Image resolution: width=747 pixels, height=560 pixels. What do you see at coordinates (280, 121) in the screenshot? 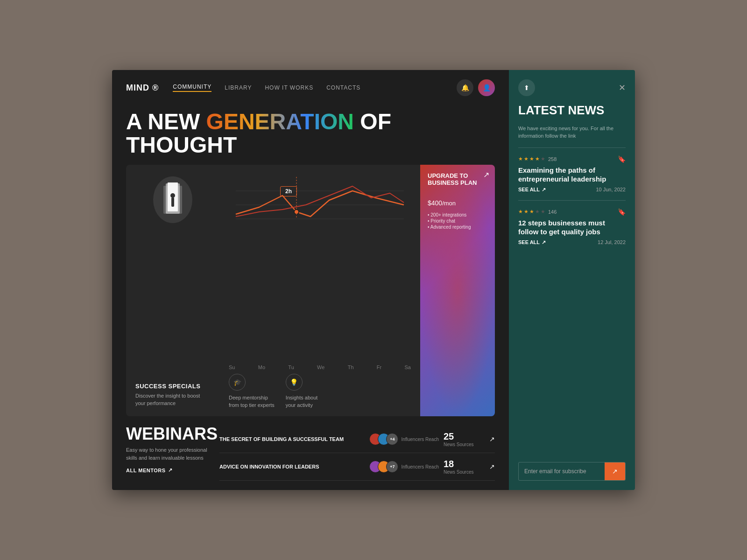
I see `hero-title-gradient: GENERATION` at bounding box center [280, 121].